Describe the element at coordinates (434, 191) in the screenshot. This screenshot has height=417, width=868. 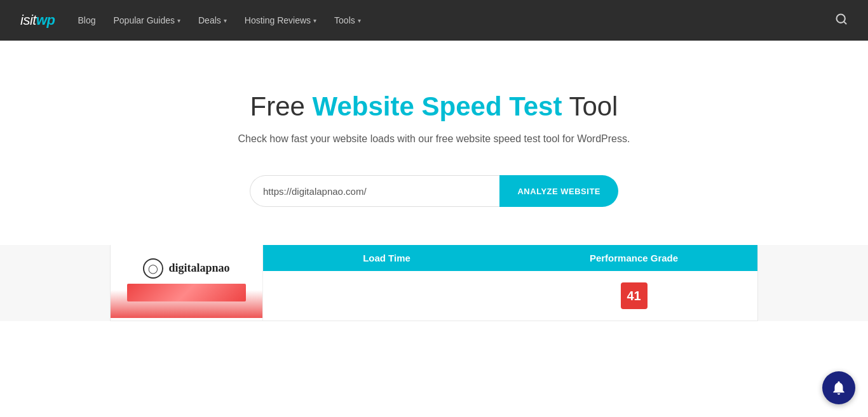
I see `search-bar: ANALYZE WEBSITE` at that location.